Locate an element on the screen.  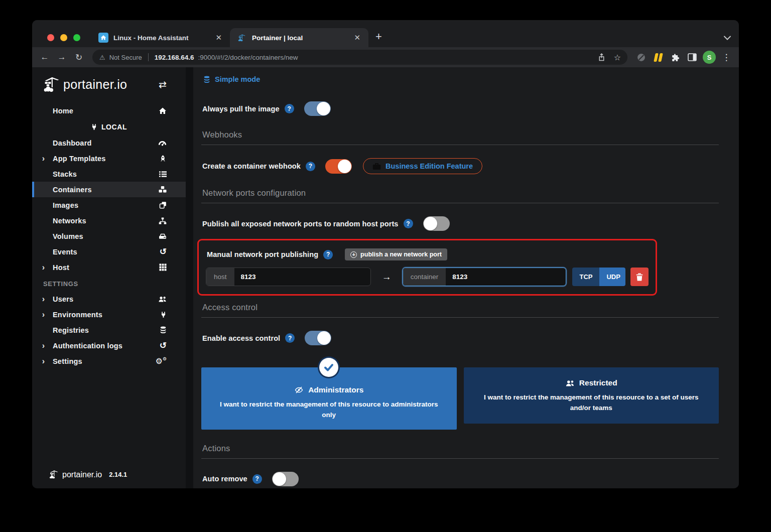
business-edition-feature-badge: Business Edition Feature is located at coordinates (423, 166).